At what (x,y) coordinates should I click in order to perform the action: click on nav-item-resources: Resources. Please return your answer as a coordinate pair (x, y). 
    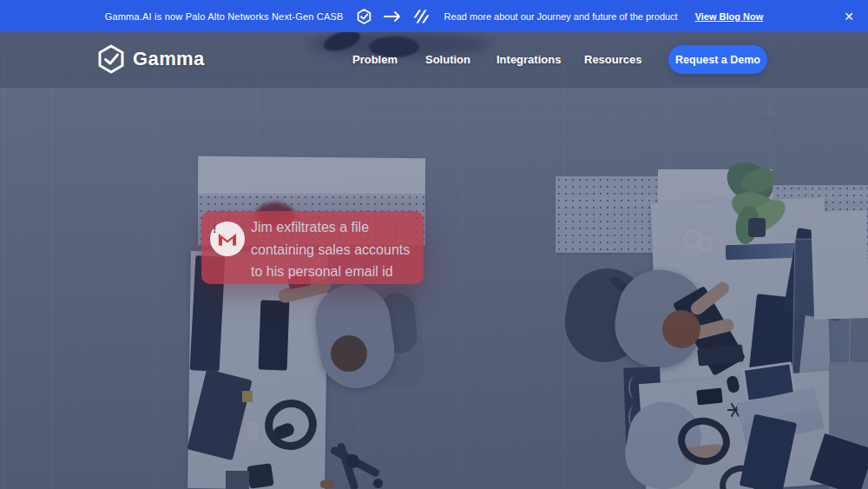
    Looking at the image, I should click on (613, 59).